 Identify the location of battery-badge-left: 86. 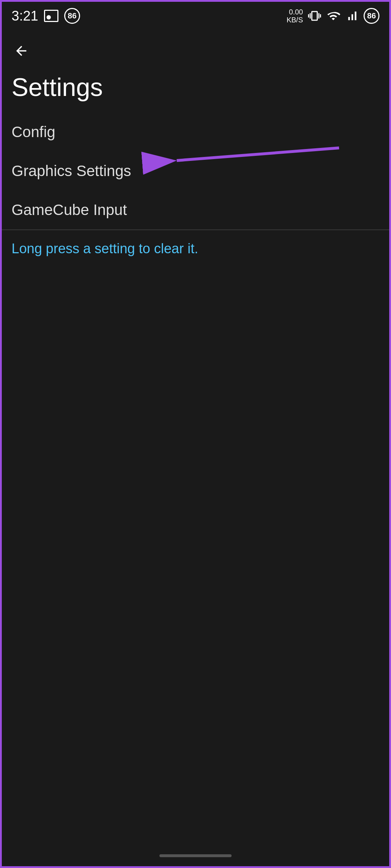
(72, 16).